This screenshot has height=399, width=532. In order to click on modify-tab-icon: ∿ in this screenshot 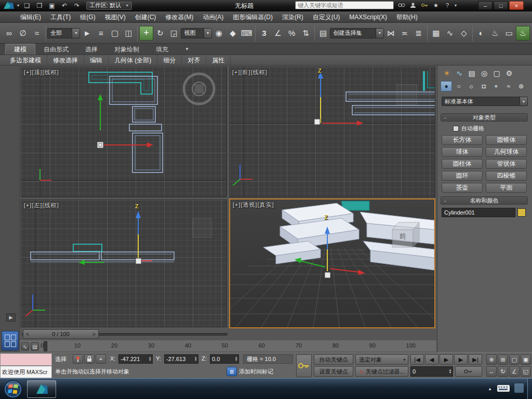, I will do `click(459, 73)`.